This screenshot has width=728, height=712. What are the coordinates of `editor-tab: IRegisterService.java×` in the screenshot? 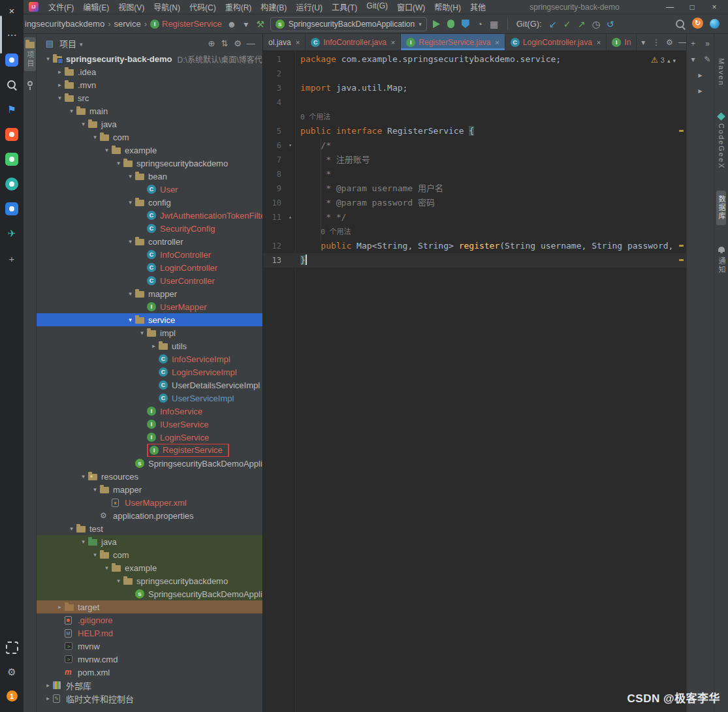 It's located at (453, 42).